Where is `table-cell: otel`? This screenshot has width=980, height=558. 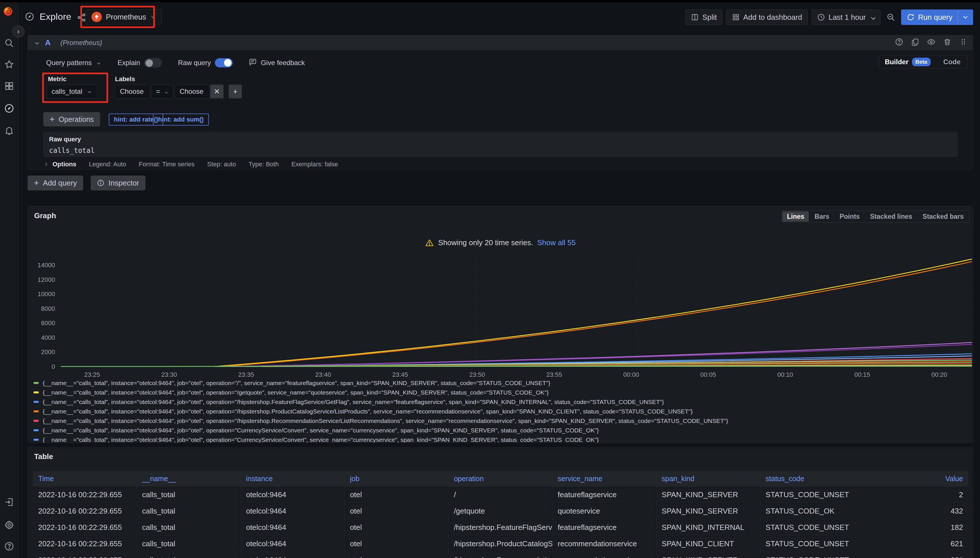 table-cell: otel is located at coordinates (396, 544).